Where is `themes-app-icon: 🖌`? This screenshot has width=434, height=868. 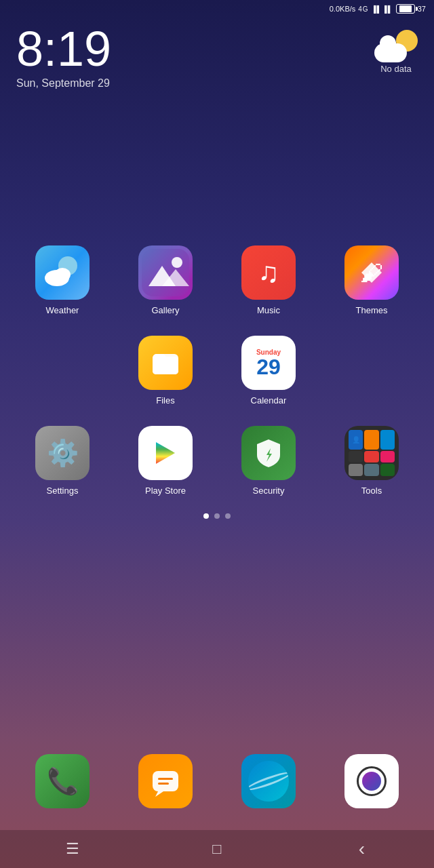
themes-app-icon: 🖌 is located at coordinates (372, 273).